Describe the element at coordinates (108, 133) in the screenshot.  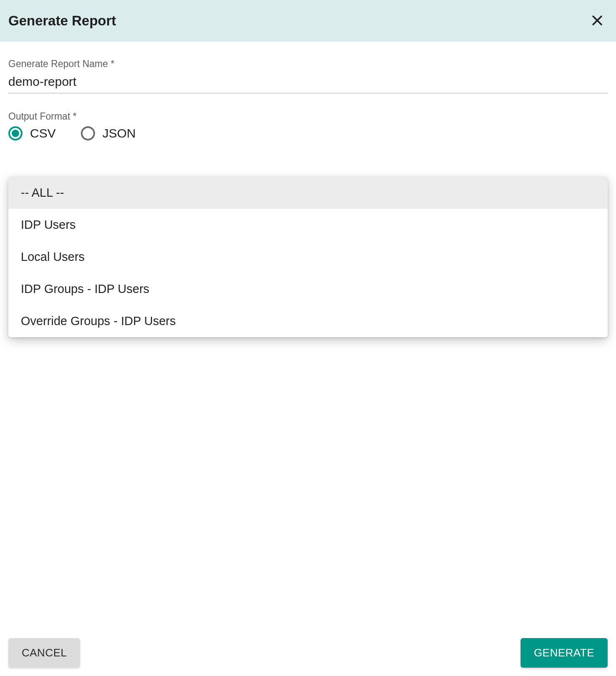
I see `radio-json: JSON` at that location.